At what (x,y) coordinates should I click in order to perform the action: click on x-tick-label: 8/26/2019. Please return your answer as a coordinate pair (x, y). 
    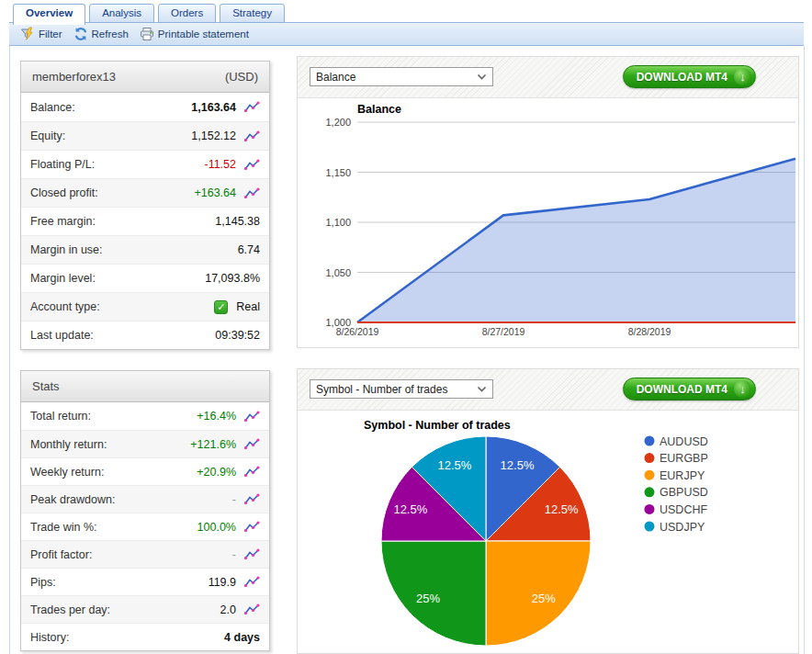
    Looking at the image, I should click on (358, 332).